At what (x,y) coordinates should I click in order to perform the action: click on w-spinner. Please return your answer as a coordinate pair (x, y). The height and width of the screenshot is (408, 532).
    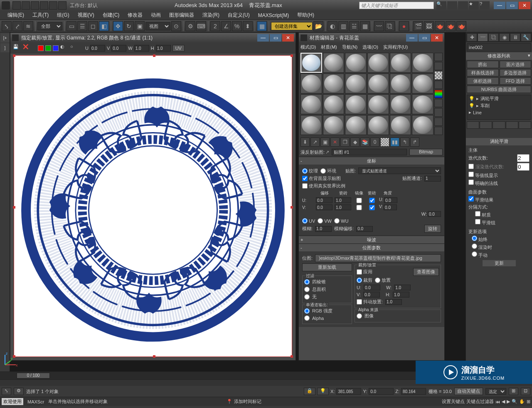
    Looking at the image, I should click on (142, 48).